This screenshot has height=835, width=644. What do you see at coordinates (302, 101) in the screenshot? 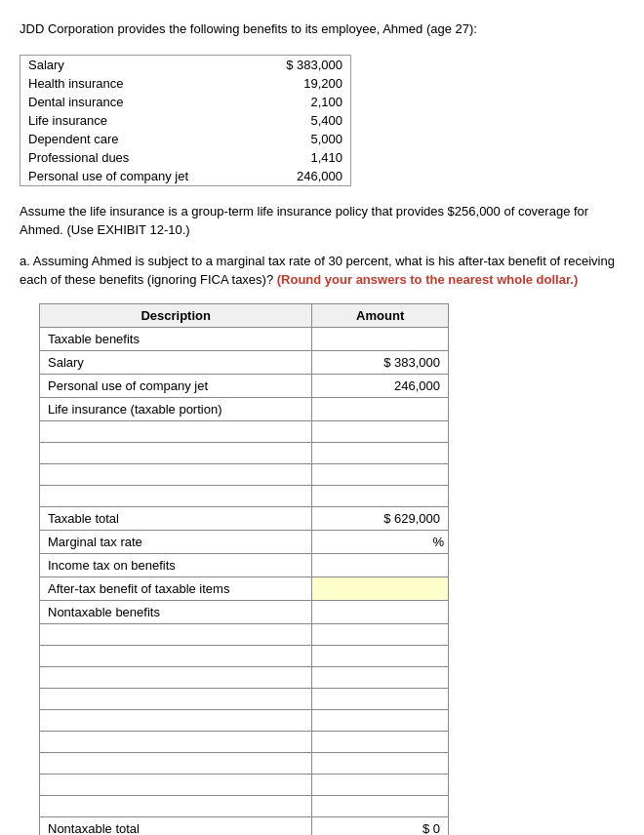
I see `benefit-amount: 2,100` at bounding box center [302, 101].